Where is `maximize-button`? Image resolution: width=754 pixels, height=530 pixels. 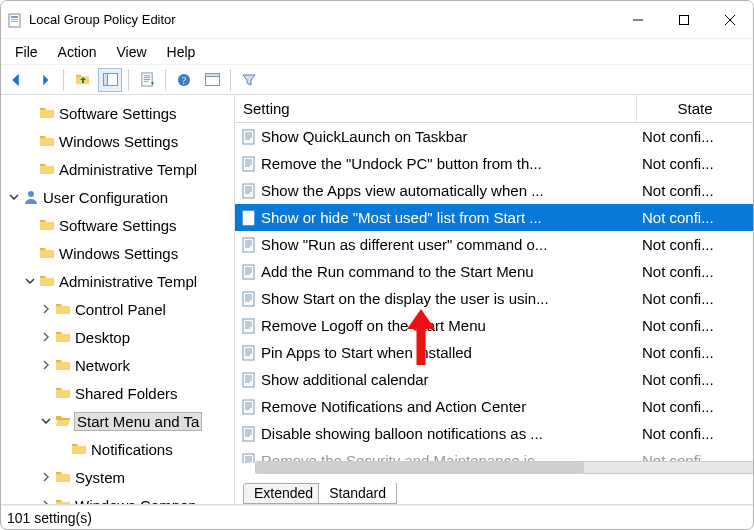
maximize-button is located at coordinates (684, 20).